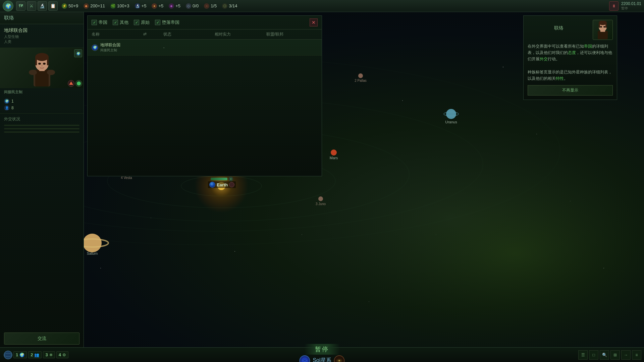  What do you see at coordinates (142, 22) in the screenshot?
I see `filter-primitive: ✓ 原始` at bounding box center [142, 22].